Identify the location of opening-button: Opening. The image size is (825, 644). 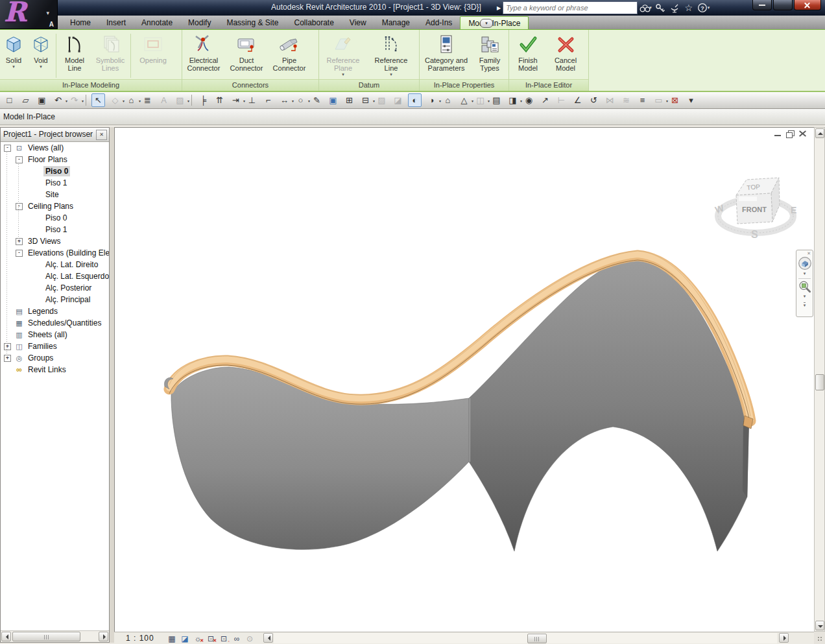
(153, 48).